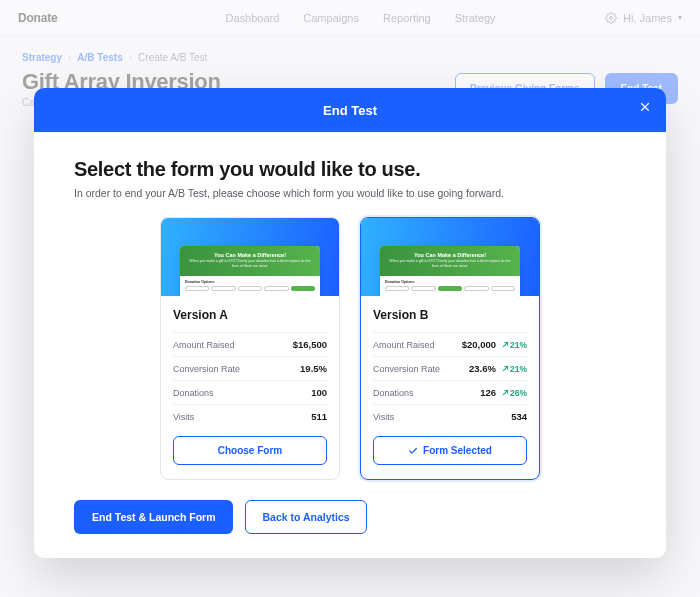  What do you see at coordinates (450, 348) in the screenshot?
I see `form-card-b: You Can Make a Difference! When you make…` at bounding box center [450, 348].